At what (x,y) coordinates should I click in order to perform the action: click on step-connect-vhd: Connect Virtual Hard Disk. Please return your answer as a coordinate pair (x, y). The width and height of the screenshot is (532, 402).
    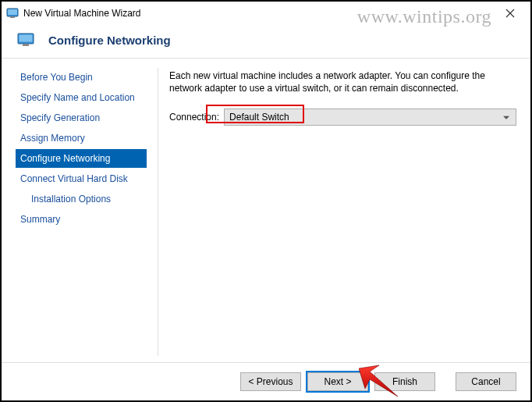
    Looking at the image, I should click on (81, 179).